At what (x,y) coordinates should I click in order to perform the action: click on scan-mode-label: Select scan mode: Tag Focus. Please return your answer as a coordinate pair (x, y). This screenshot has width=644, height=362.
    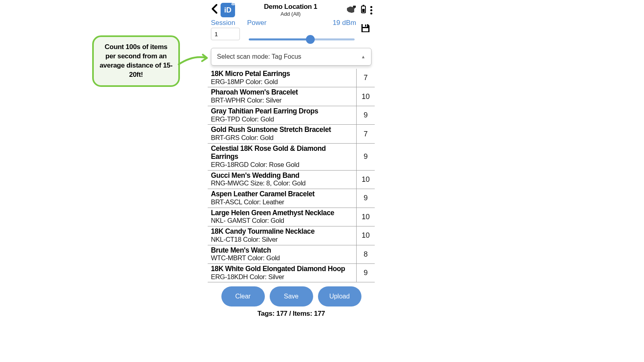
    Looking at the image, I should click on (259, 57).